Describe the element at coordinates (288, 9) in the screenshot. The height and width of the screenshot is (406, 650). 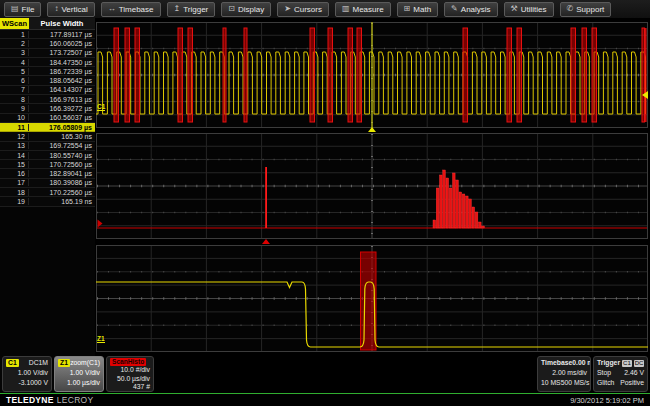
I see `cursors-icon: ➤` at that location.